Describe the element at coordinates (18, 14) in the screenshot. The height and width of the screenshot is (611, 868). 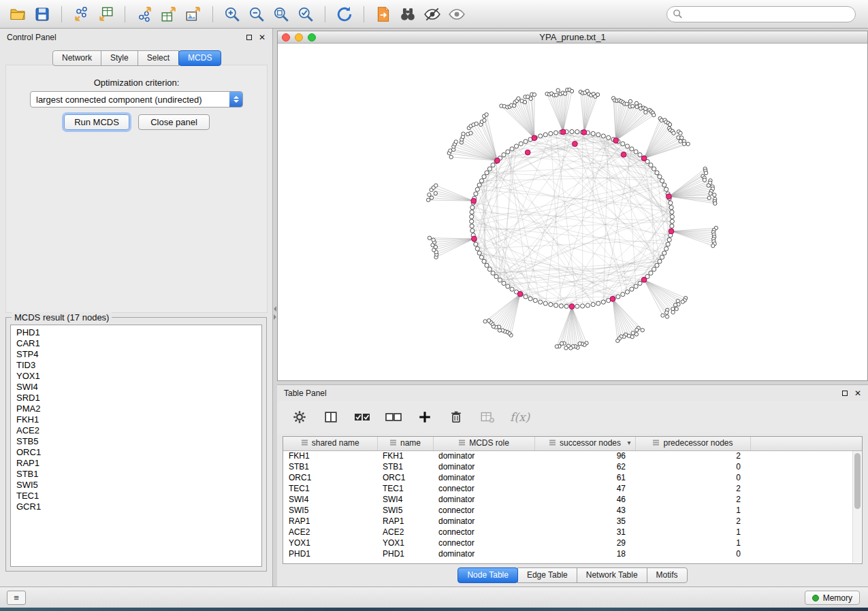
I see `open-file-button` at that location.